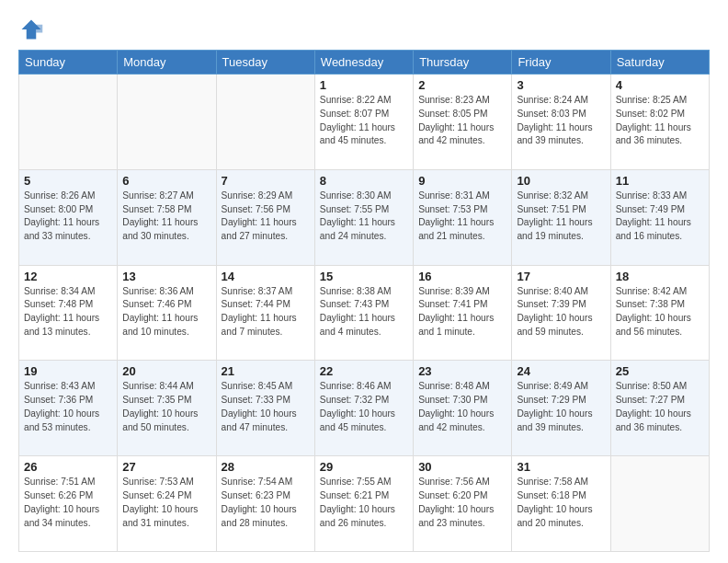  What do you see at coordinates (660, 63) in the screenshot?
I see `weekday-saturday: Saturday` at bounding box center [660, 63].